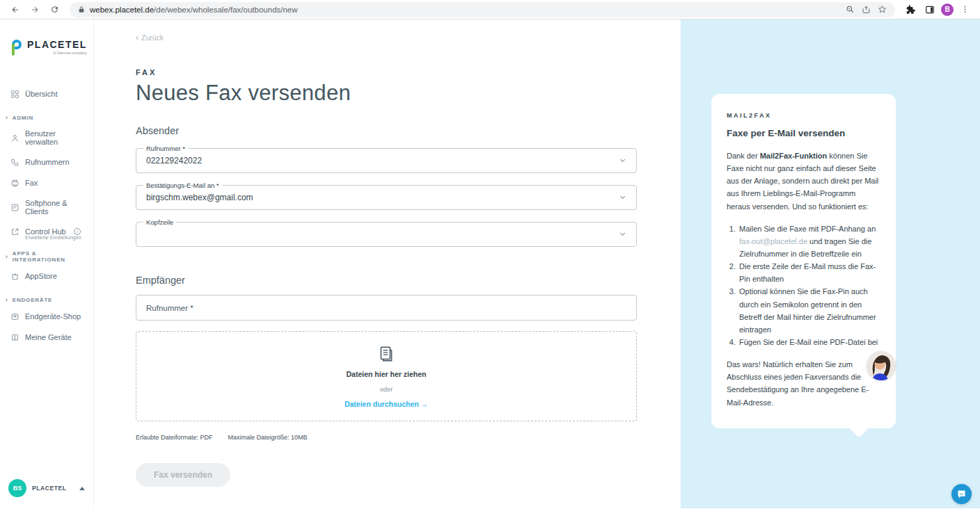 This screenshot has width=980, height=509. What do you see at coordinates (35, 10) in the screenshot?
I see `browser-forward-icon` at bounding box center [35, 10].